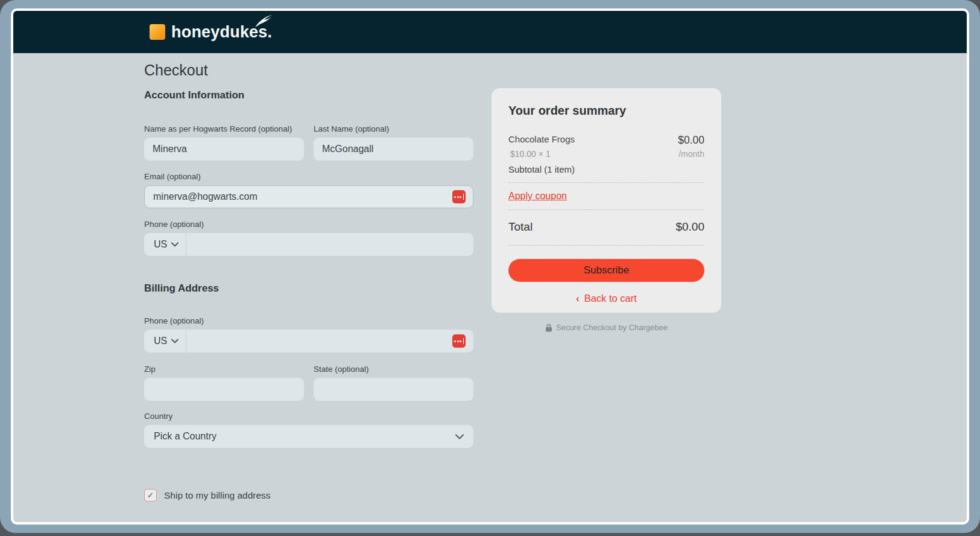 This screenshot has height=536, width=980. I want to click on order-item-subrow: $10.00 × 1 /month, so click(607, 154).